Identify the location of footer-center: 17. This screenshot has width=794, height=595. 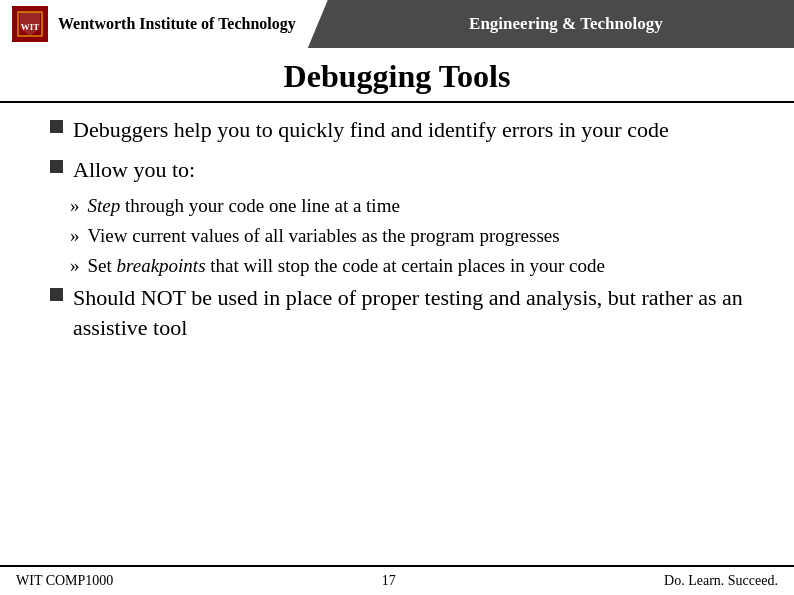
(389, 581).